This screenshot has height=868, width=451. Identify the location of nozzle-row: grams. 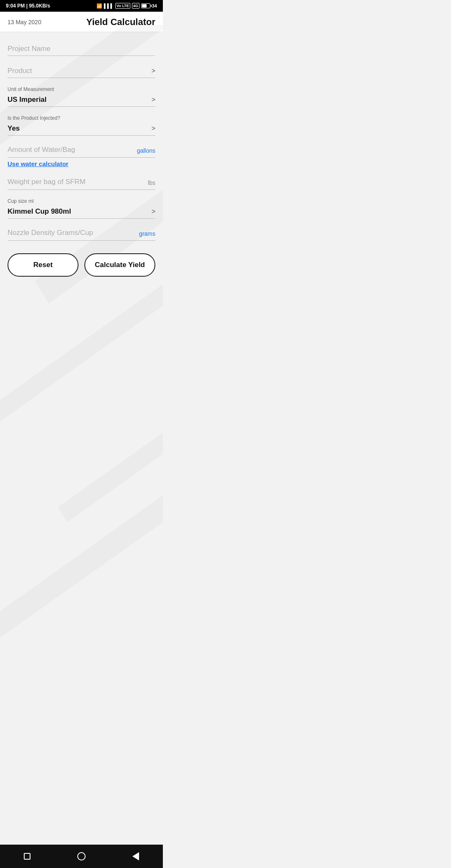
(81, 234).